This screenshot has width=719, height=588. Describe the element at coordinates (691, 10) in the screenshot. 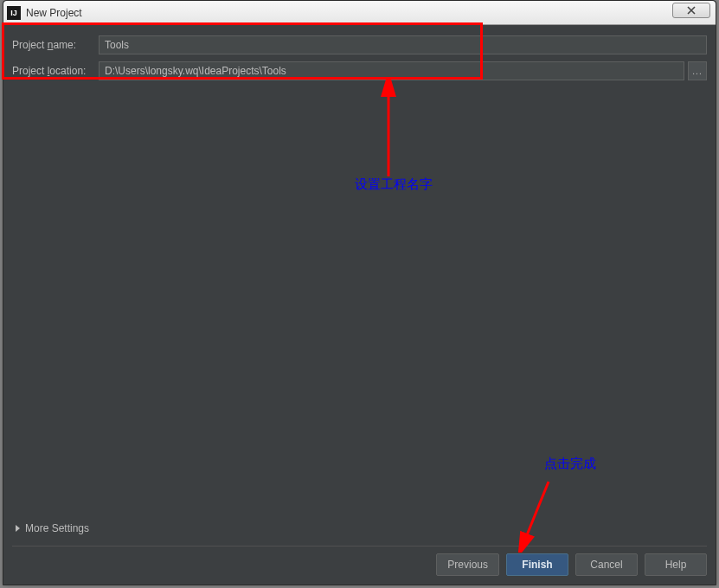

I see `close-icon` at that location.